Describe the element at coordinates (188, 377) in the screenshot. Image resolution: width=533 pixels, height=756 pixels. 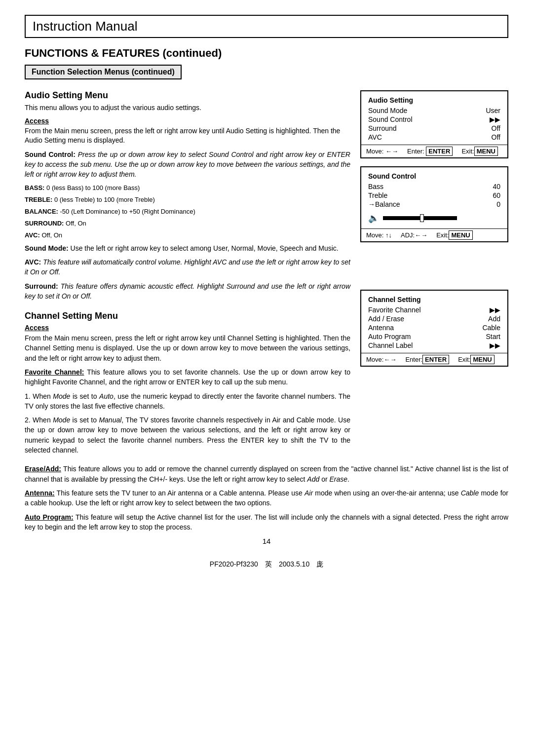
I see `favorite-channel-para: Favorite Channel: This feature allows yo…` at that location.